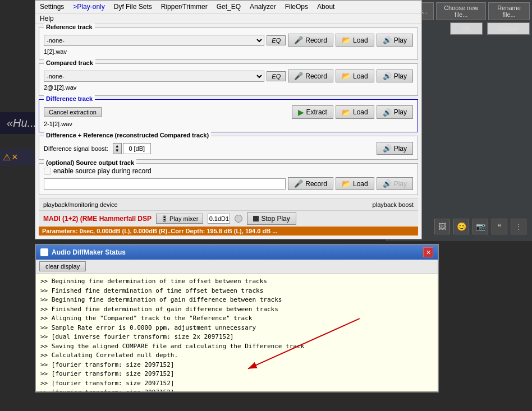 The width and height of the screenshot is (532, 411). Describe the element at coordinates (133, 7) in the screenshot. I see `menu-dyf-file-sets: Dyf File Sets` at that location.